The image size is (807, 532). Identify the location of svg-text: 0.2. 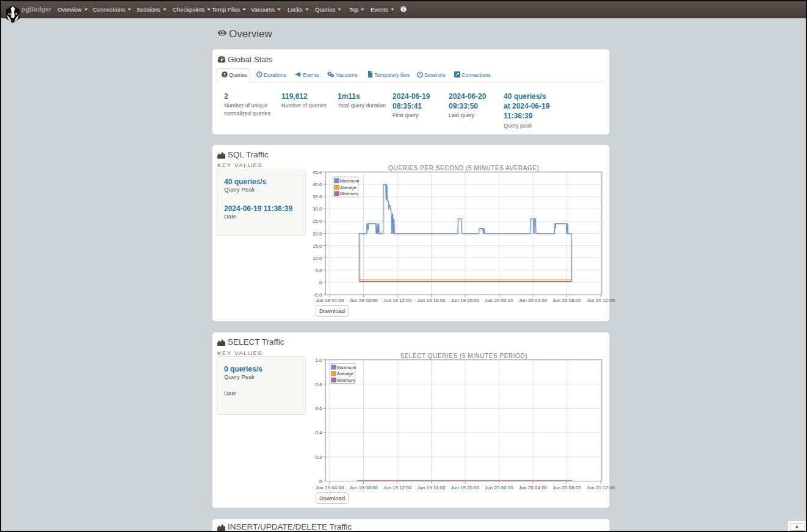
(319, 458).